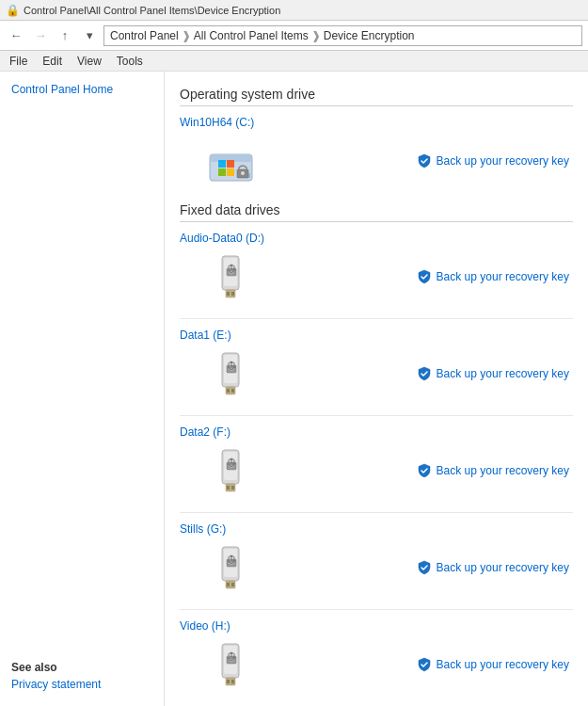  Describe the element at coordinates (130, 61) in the screenshot. I see `menu-tools: Tools` at that location.